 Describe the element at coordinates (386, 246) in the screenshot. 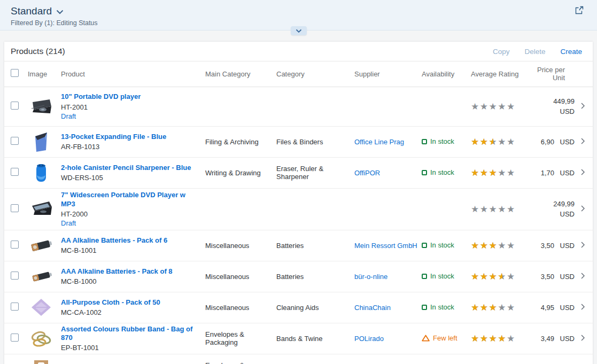

I see `supplier-link: Mein Ressort GmbH` at that location.